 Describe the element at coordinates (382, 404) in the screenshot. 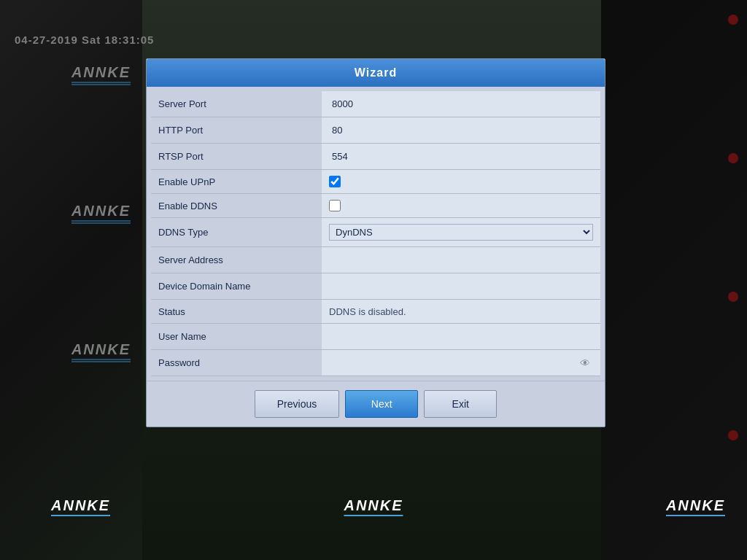

I see `next-button: Next` at that location.